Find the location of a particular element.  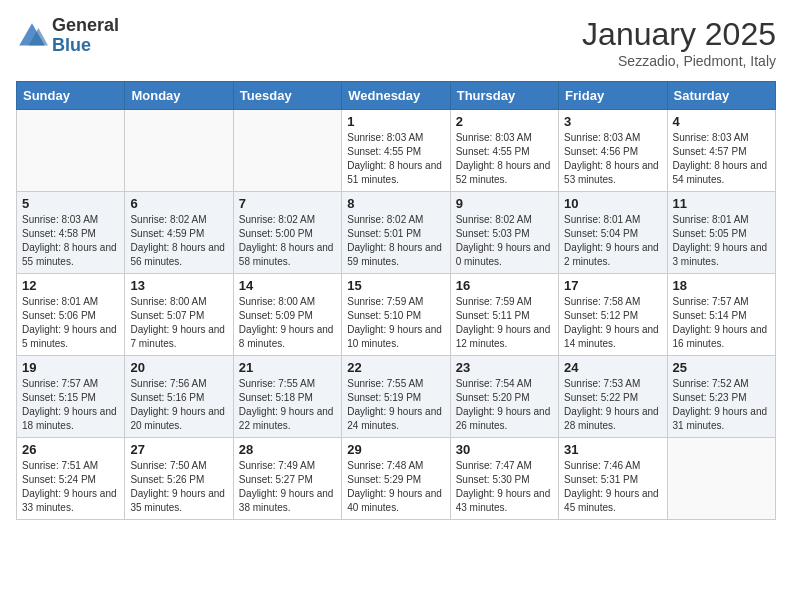

calendar-cell: 31Sunrise: 7:46 AM Sunset: 5:31 PM Dayli… is located at coordinates (613, 479).